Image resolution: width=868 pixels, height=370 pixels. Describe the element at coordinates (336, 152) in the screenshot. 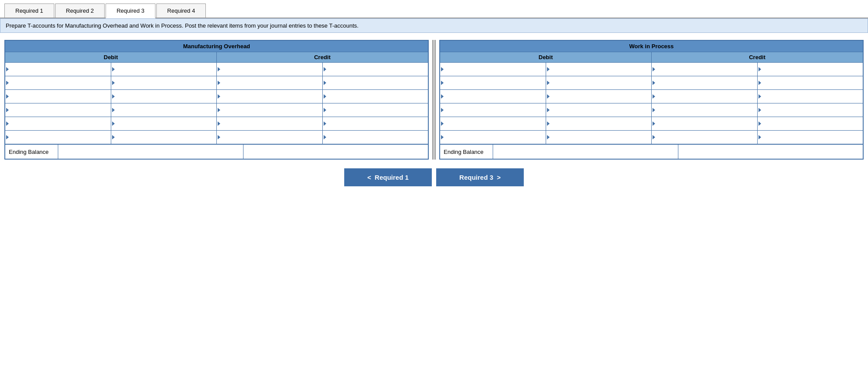

I see `mfg-ending-balance-credit-input` at that location.